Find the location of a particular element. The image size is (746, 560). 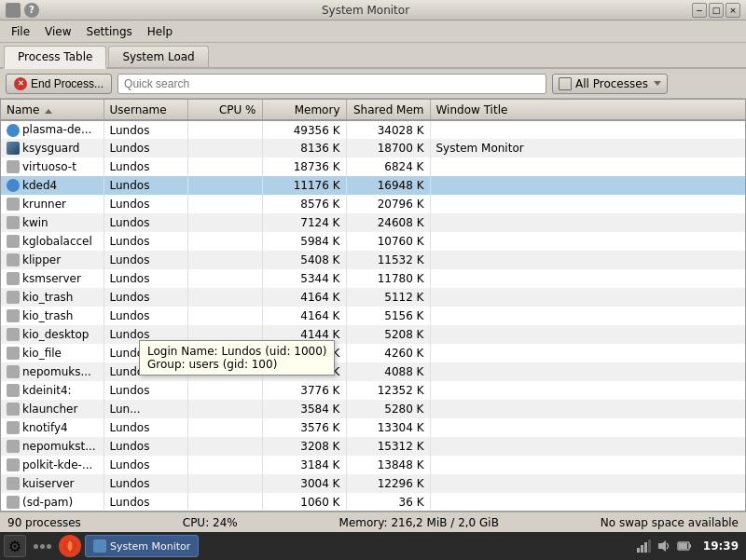

col-header-shared: Shared Mem is located at coordinates (388, 110).